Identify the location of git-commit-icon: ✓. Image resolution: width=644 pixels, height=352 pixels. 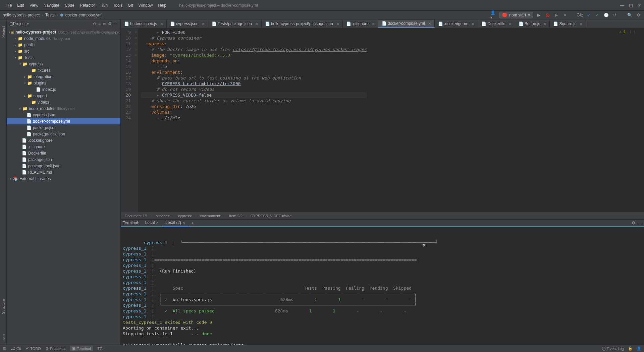
(597, 15).